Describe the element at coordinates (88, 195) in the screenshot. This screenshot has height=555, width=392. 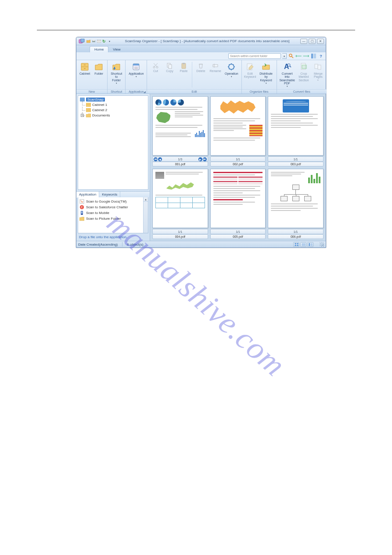
I see `tab-application: Application` at that location.